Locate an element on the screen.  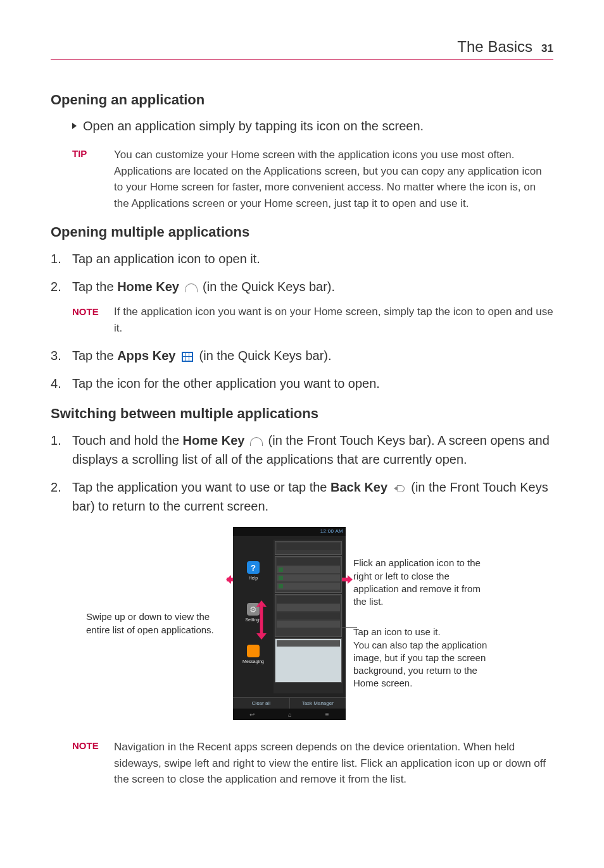
callout-swipe: Swipe up or down to view the entire list… is located at coordinates (156, 624).